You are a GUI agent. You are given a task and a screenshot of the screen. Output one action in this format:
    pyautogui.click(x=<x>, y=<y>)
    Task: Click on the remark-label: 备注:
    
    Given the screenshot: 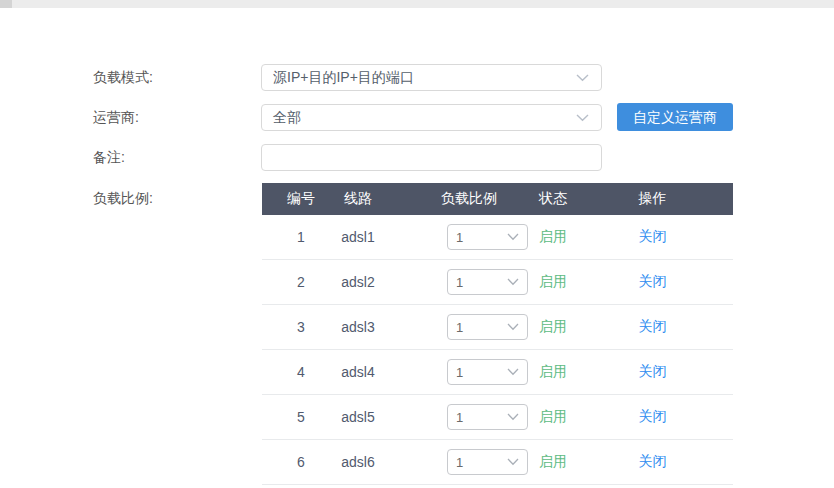 What is the action you would take?
    pyautogui.click(x=109, y=158)
    